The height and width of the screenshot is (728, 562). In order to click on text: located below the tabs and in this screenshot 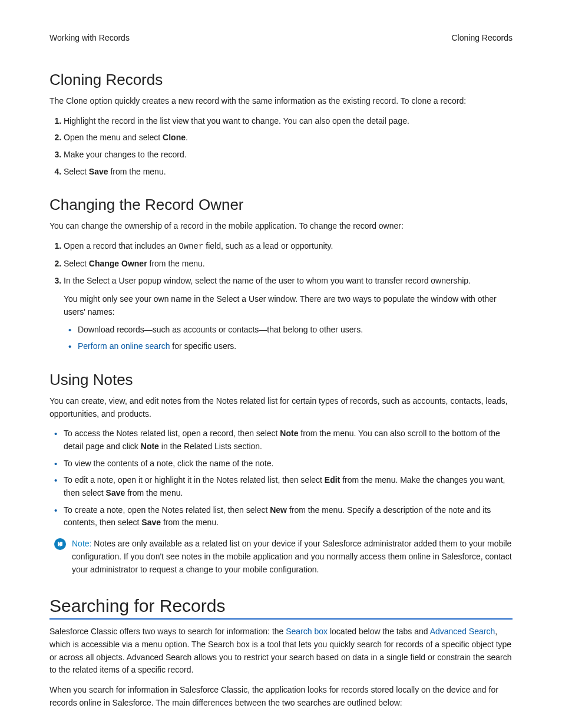, I will do `click(379, 631)`.